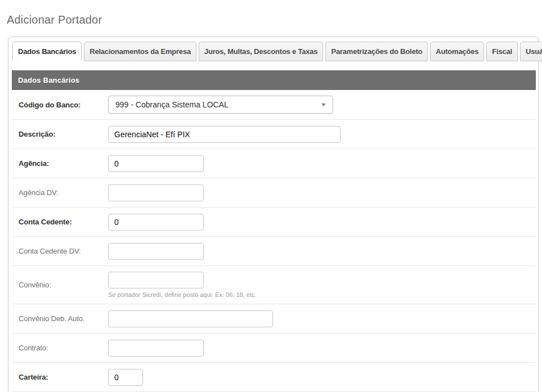  Describe the element at coordinates (60, 285) in the screenshot. I see `field-label: Convênio:` at that location.